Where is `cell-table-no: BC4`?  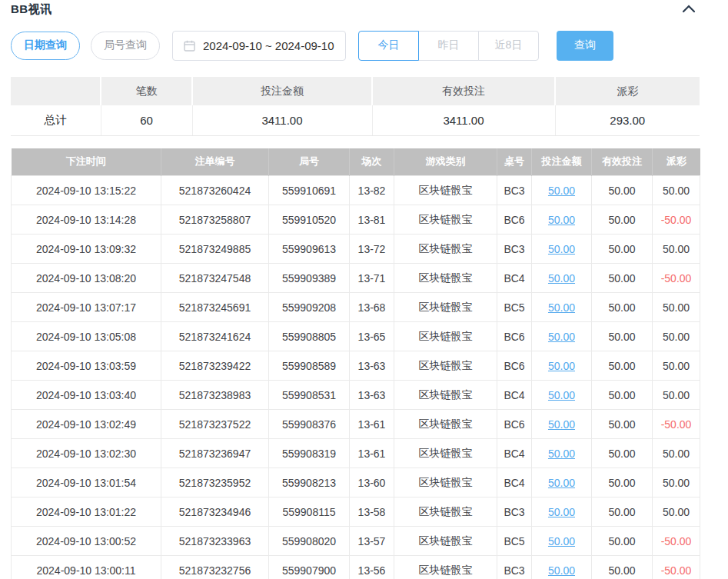 cell-table-no: BC4 is located at coordinates (515, 454).